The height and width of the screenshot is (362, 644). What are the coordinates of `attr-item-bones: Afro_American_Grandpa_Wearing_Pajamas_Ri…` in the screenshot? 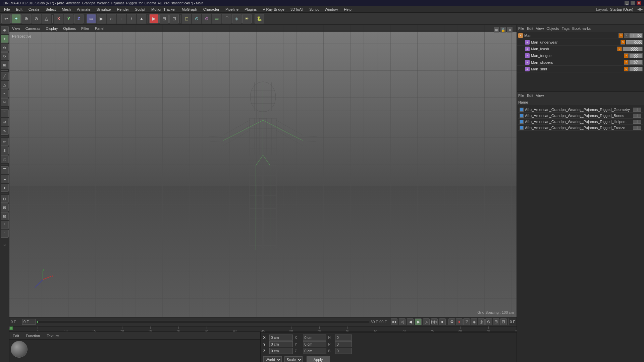 It's located at (580, 116).